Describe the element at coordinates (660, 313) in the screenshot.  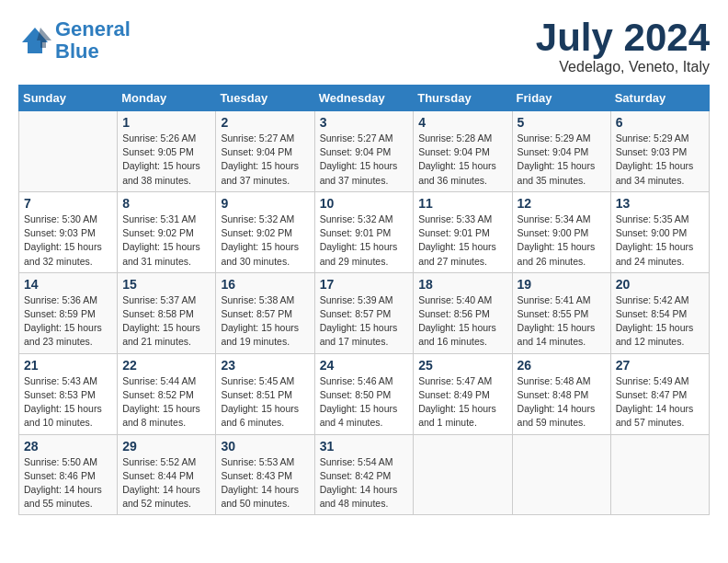
I see `calendar-cell: 20Sunrise: 5:42 AMSunset: 8:54 PMDayligh…` at that location.